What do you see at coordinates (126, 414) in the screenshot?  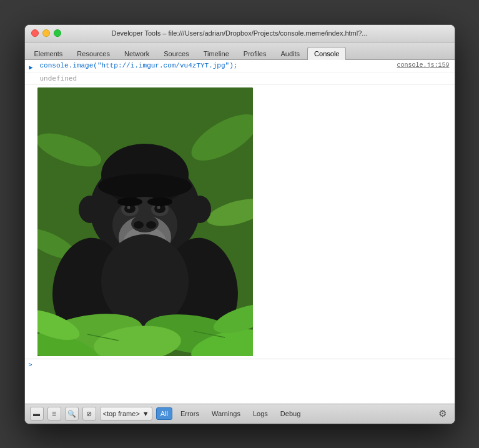 I see `frame-selector: <top frame> ▼` at bounding box center [126, 414].